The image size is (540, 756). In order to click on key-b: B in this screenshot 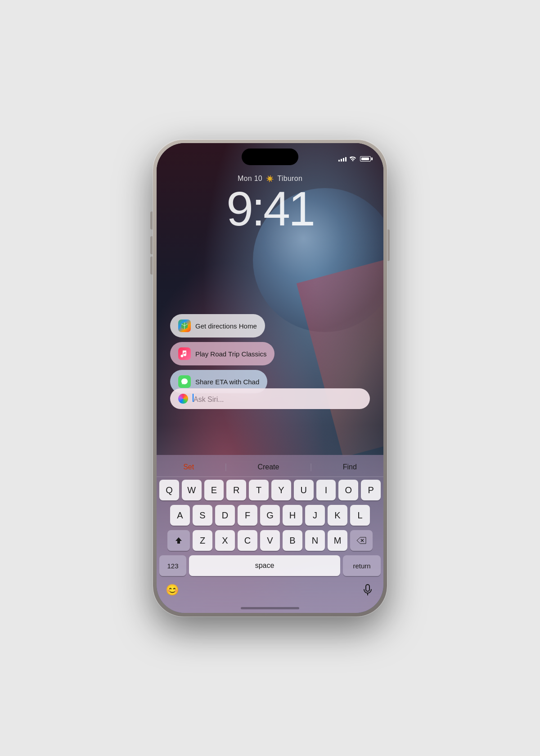, I will do `click(292, 540)`.